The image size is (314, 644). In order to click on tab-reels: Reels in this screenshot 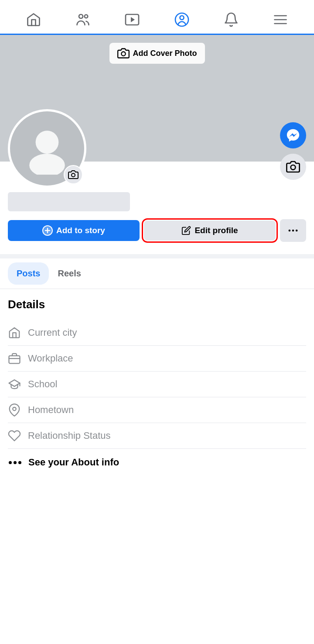, I will do `click(69, 273)`.